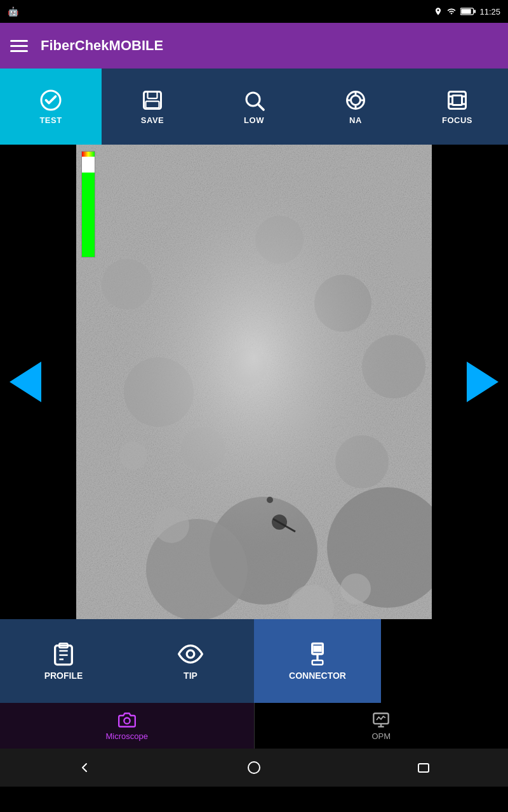  Describe the element at coordinates (381, 736) in the screenshot. I see `opm-nav-label: OPM` at that location.